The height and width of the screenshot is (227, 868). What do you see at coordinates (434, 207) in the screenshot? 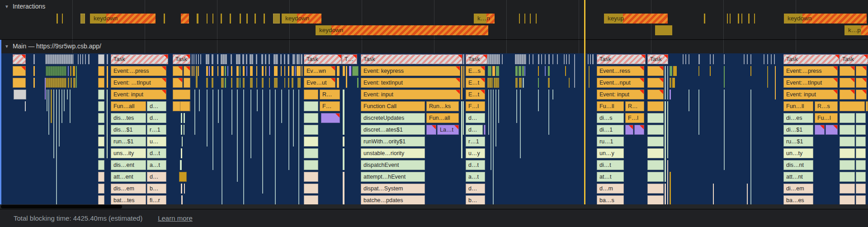
I see `horizontal-scrollbar` at bounding box center [434, 207].